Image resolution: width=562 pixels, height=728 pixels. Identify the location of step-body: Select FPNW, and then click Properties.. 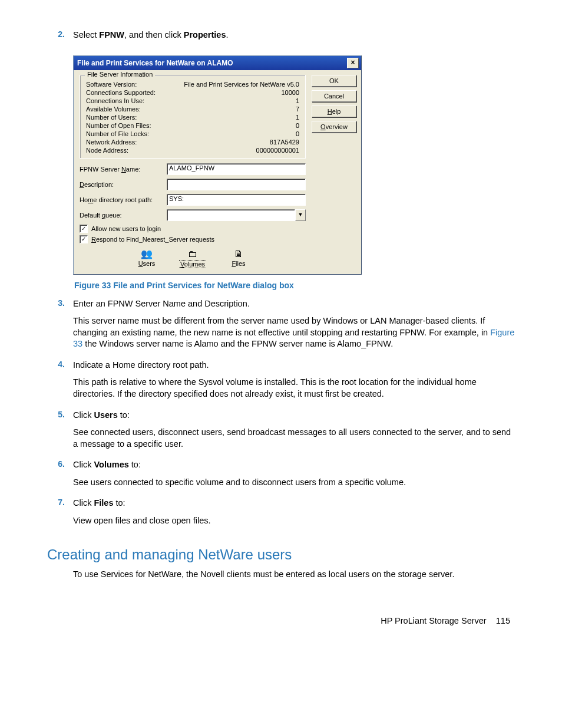
(294, 38).